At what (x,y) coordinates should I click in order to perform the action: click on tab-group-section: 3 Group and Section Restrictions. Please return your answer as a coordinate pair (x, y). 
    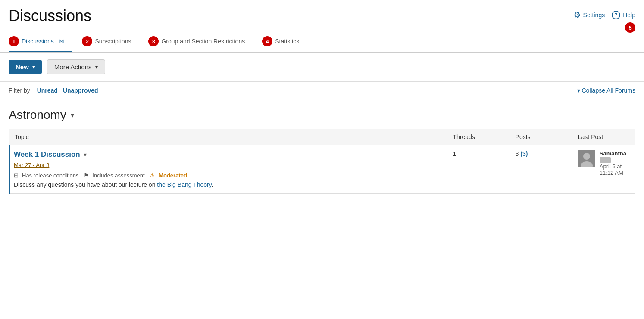
    Looking at the image, I should click on (200, 42).